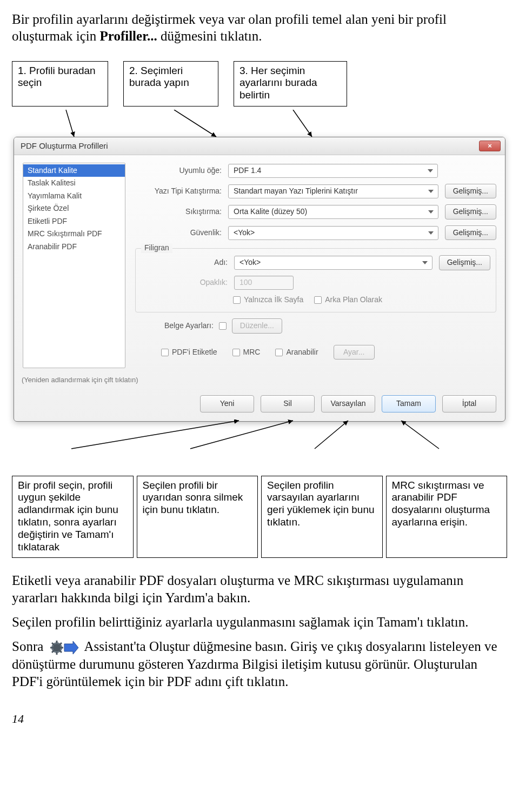 The image size is (519, 812). Describe the element at coordinates (354, 352) in the screenshot. I see `settings-button: Ayar...` at that location.